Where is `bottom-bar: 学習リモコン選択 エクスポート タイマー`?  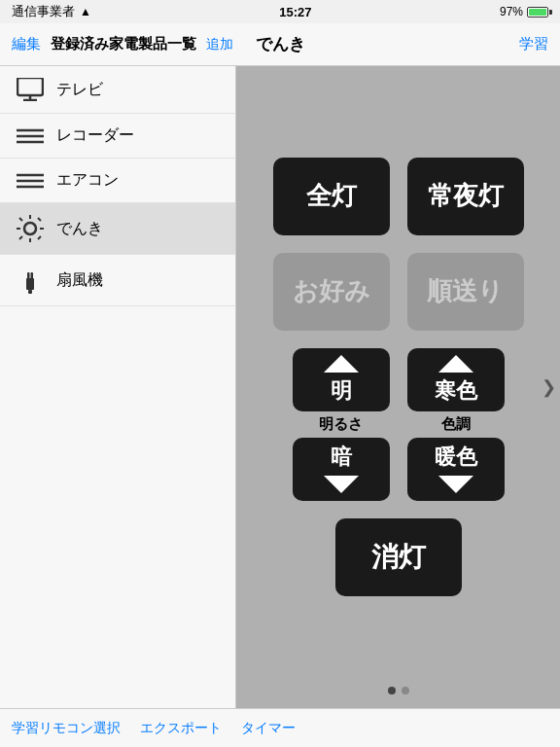
bottom-bar: 学習リモコン選択 エクスポート タイマー is located at coordinates (280, 728).